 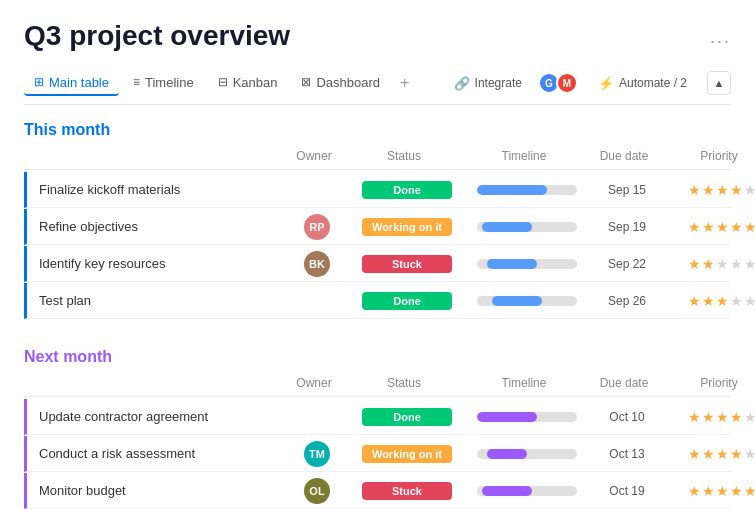 What do you see at coordinates (378, 417) in the screenshot?
I see `table-row: Update contractor agreement Done Oct 10 …` at bounding box center [378, 417].